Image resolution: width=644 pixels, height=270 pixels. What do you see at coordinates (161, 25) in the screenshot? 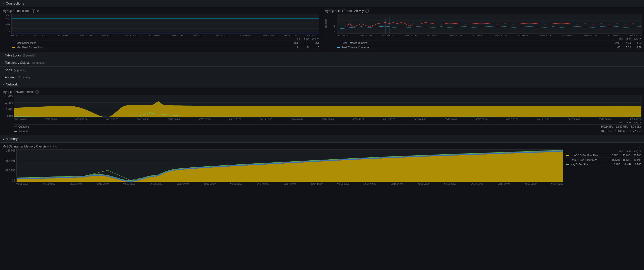
I see `mysql-connections-chart-row: 200 150 100 50 0` at bounding box center [161, 25].